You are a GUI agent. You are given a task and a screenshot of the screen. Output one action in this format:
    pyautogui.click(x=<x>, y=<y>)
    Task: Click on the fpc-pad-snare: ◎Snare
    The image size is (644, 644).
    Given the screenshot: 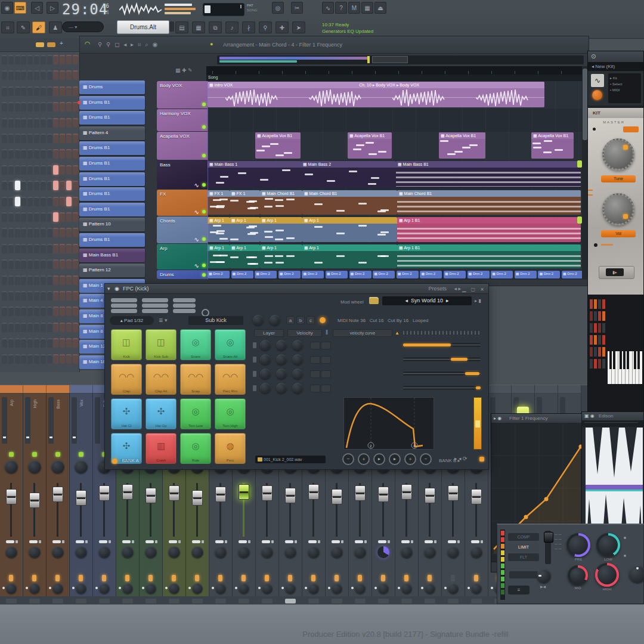 What is the action you would take?
    pyautogui.click(x=196, y=345)
    